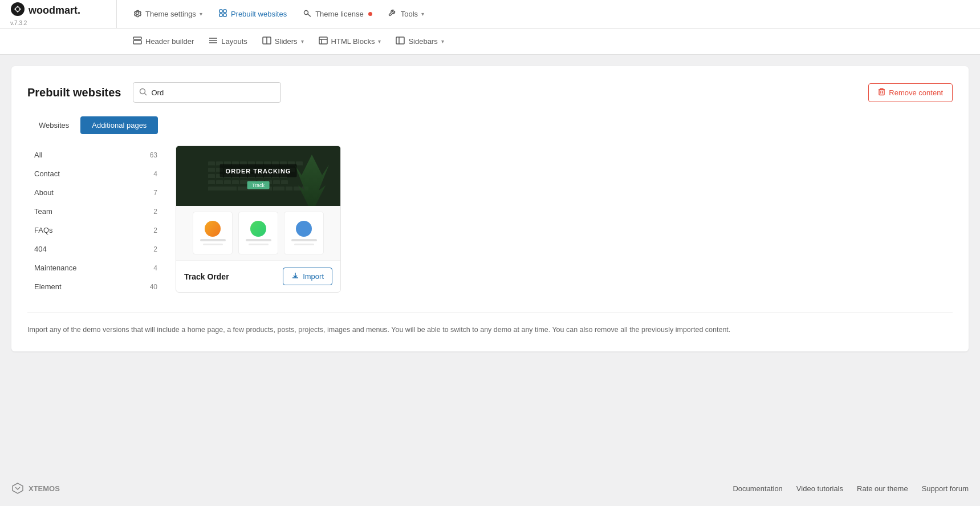 This screenshot has width=980, height=506. I want to click on nav-prebuilt-websites-label: Prebuilt websites, so click(259, 14).